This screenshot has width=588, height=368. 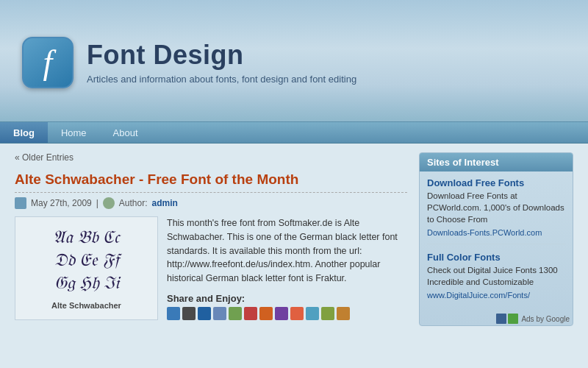 I want to click on logo-letter: f, so click(x=49, y=63).